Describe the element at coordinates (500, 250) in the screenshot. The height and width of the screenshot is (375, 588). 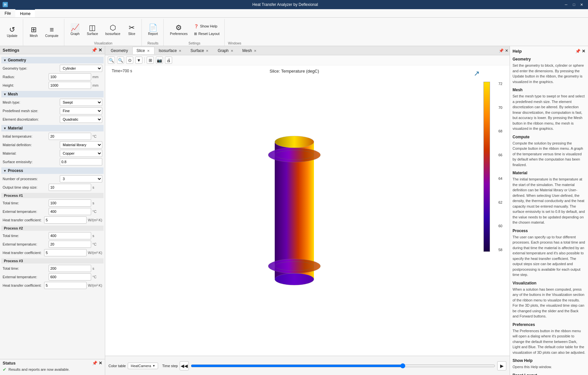
I see `colorbar-label-58: 58` at that location.